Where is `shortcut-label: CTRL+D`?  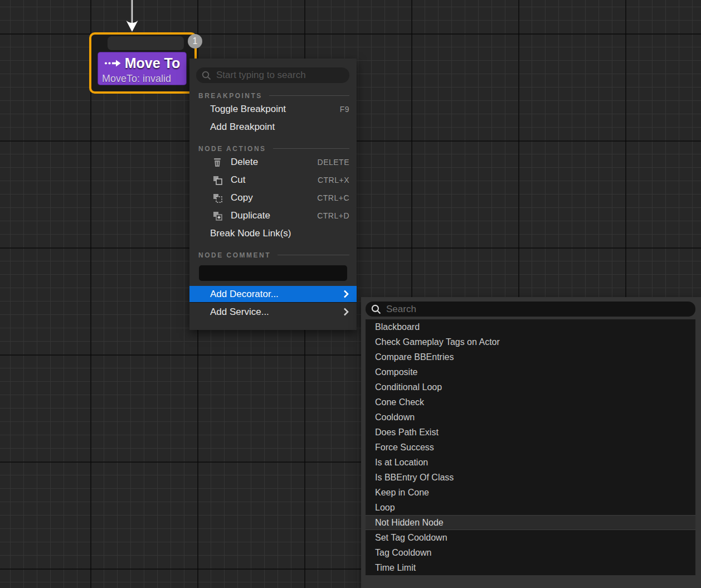 shortcut-label: CTRL+D is located at coordinates (337, 216).